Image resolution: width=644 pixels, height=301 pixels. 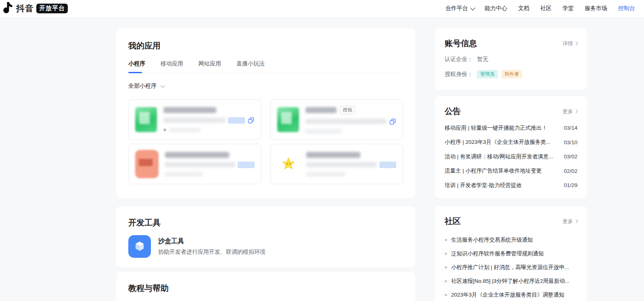 What do you see at coordinates (453, 221) in the screenshot?
I see `community-title: 社区` at bounding box center [453, 221].